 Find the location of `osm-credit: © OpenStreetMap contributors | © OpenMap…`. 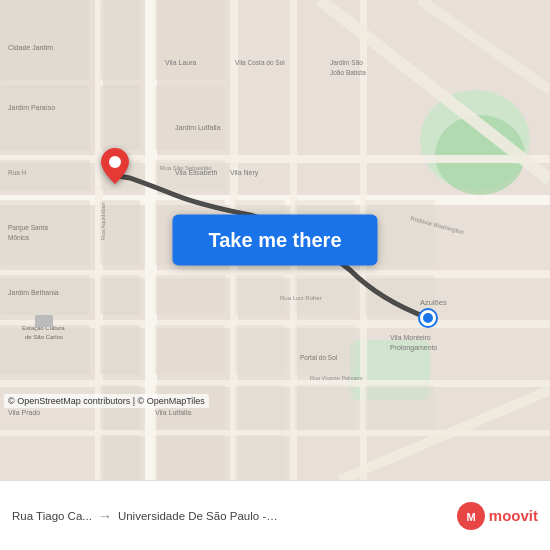

osm-credit: © OpenStreetMap contributors | © OpenMap… is located at coordinates (106, 401).